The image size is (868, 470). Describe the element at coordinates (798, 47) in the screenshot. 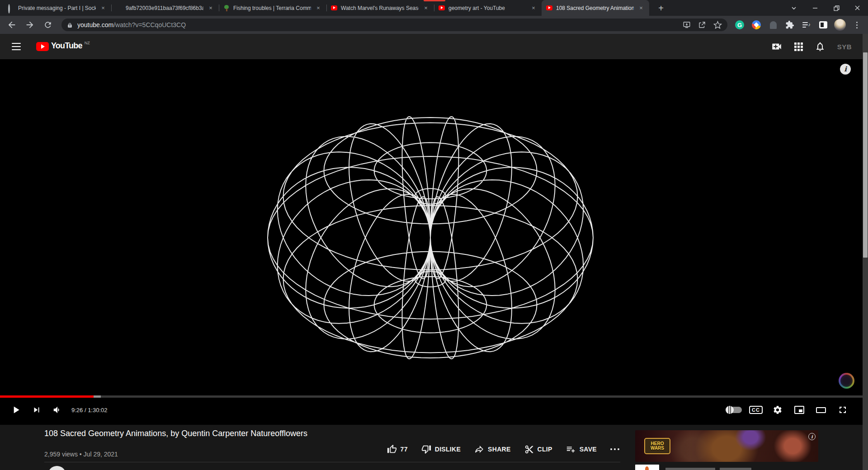

I see `youtube-apps-icon` at that location.